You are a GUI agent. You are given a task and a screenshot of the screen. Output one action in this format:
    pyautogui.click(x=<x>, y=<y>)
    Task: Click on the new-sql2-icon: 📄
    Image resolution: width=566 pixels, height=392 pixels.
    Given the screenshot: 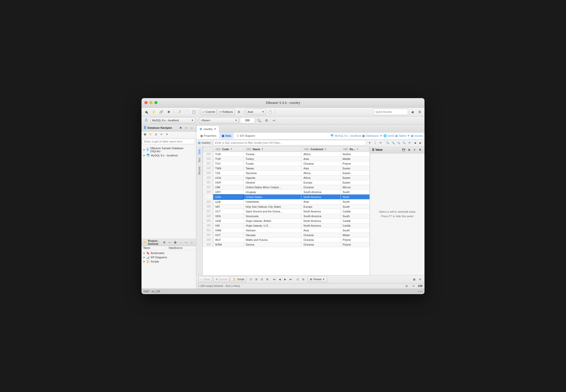 What is the action you would take?
    pyautogui.click(x=186, y=112)
    